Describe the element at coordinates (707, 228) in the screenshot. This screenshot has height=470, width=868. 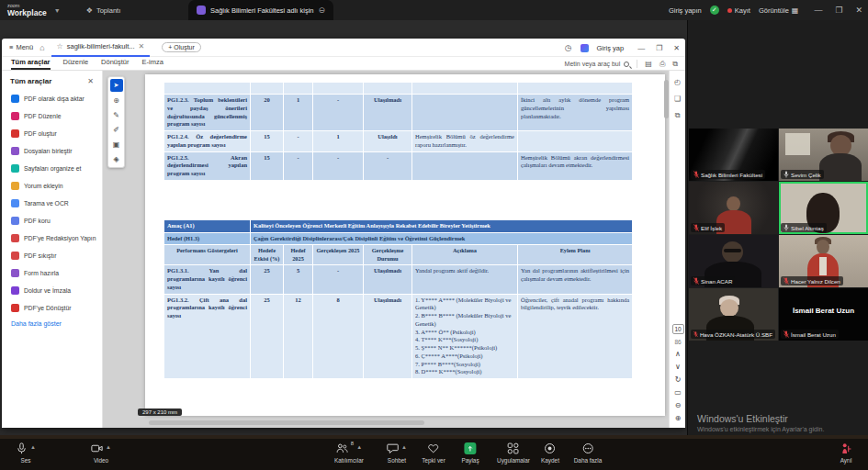
I see `participant-name-label: Elif İşlek` at that location.